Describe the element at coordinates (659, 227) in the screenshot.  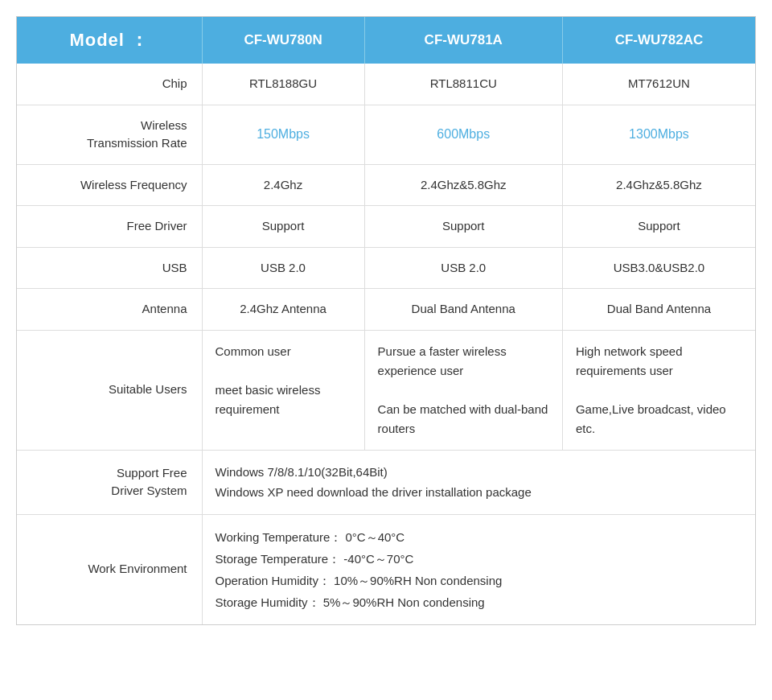
I see `free-driver-col3: Support` at that location.